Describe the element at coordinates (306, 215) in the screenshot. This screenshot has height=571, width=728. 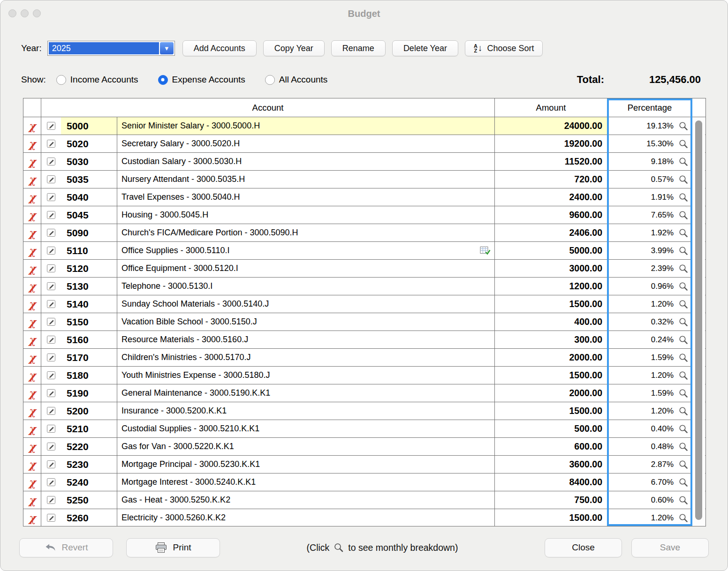
I see `account-name: Housing - 3000.5045.H` at that location.